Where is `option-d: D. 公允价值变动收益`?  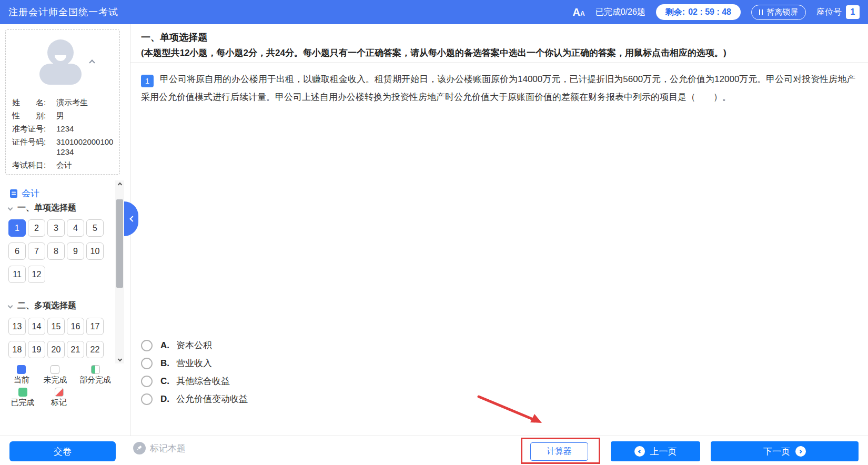 option-d: D. 公允价值变动收益 is located at coordinates (195, 399).